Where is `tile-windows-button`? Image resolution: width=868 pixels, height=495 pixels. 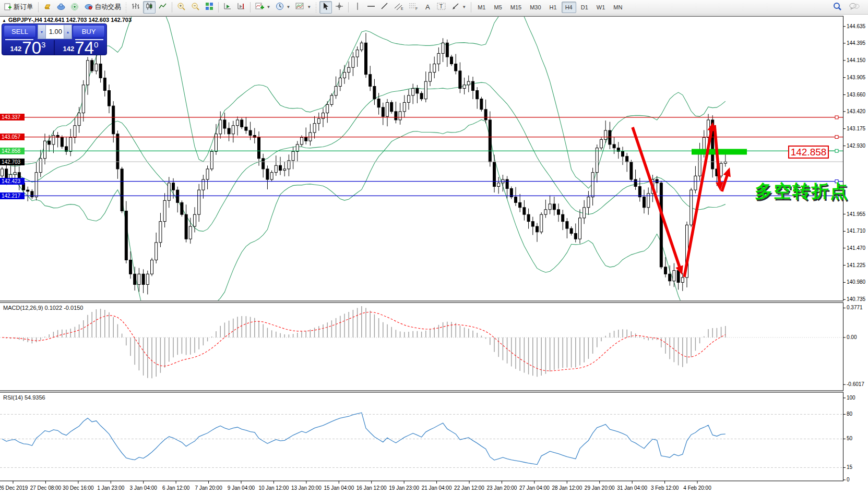
tile-windows-button is located at coordinates (209, 7).